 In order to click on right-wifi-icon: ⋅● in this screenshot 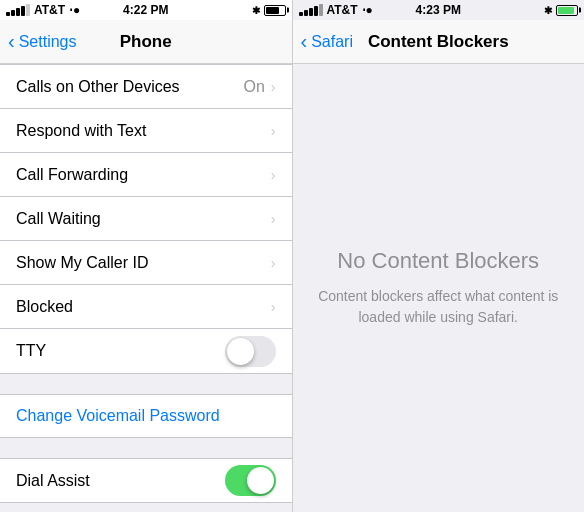, I will do `click(368, 10)`.